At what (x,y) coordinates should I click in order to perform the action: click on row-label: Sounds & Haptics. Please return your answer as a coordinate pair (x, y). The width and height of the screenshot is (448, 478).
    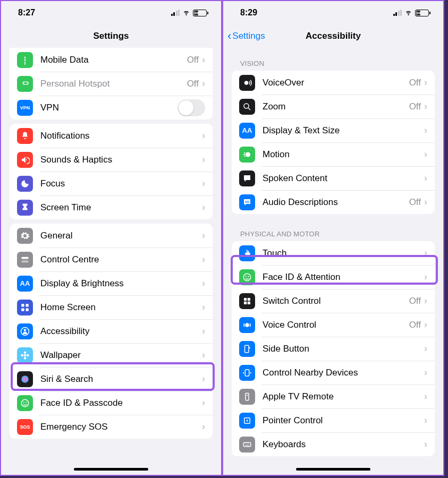
    Looking at the image, I should click on (121, 160).